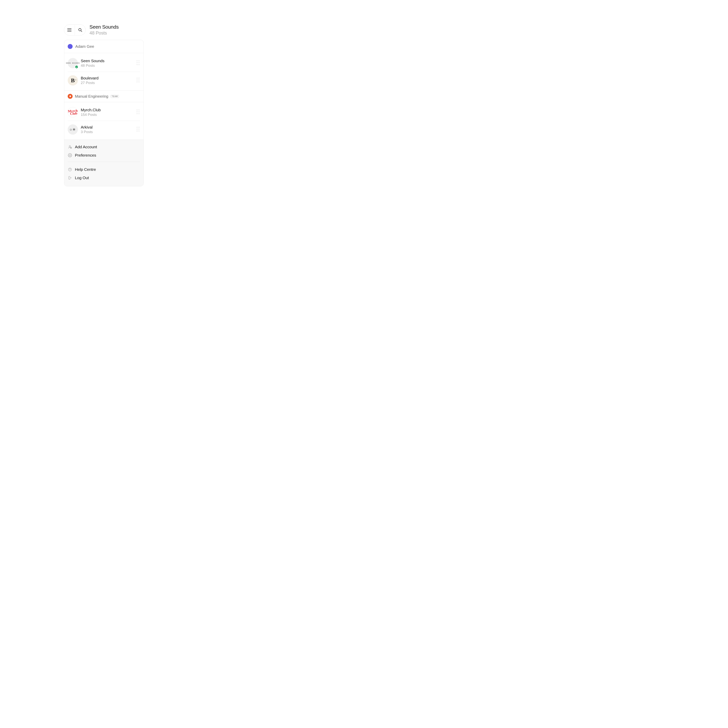 This screenshot has height=728, width=728. What do you see at coordinates (74, 113) in the screenshot?
I see `avatar-text-2: Club` at bounding box center [74, 113].